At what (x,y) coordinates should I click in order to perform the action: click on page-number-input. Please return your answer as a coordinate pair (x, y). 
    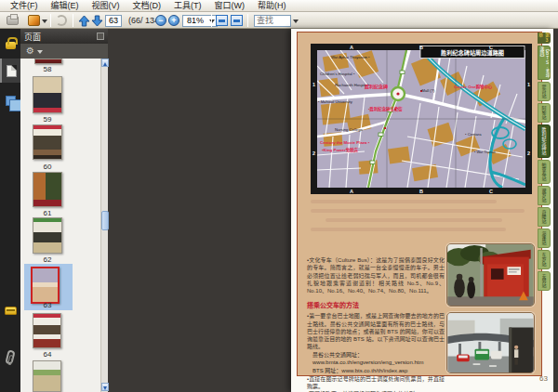
    Looking at the image, I should click on (113, 20).